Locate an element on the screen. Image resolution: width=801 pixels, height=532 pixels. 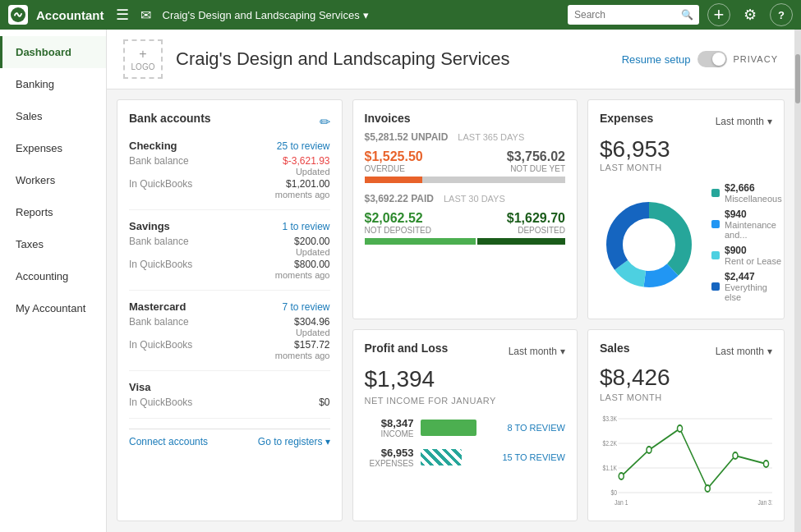
svg-text: $2.2K is located at coordinates (610, 443).